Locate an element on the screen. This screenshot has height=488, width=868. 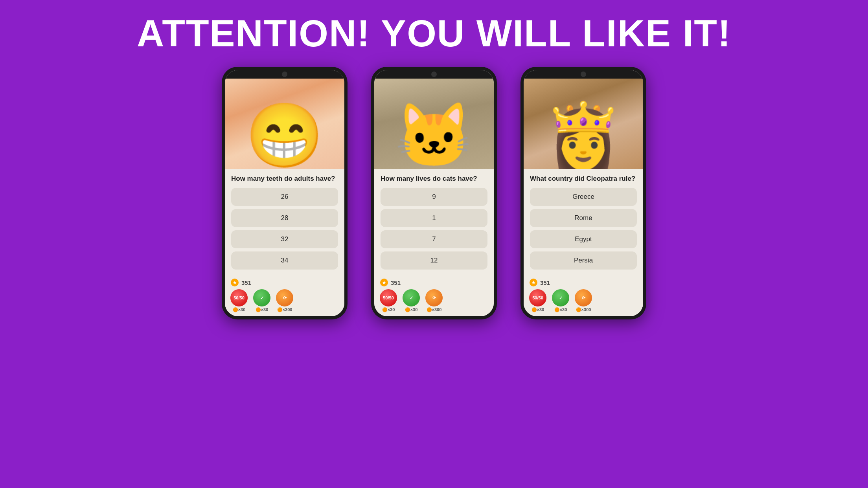
phone-1-inner: How many teeth do adults have? 26 28 32 … is located at coordinates (285, 193).